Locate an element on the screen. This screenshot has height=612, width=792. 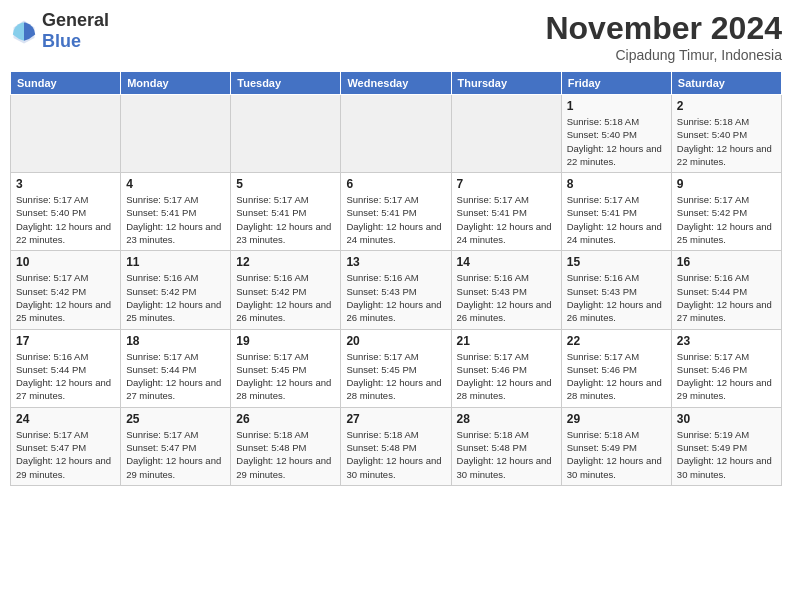
weekday-header: Tuesday is located at coordinates (286, 84).